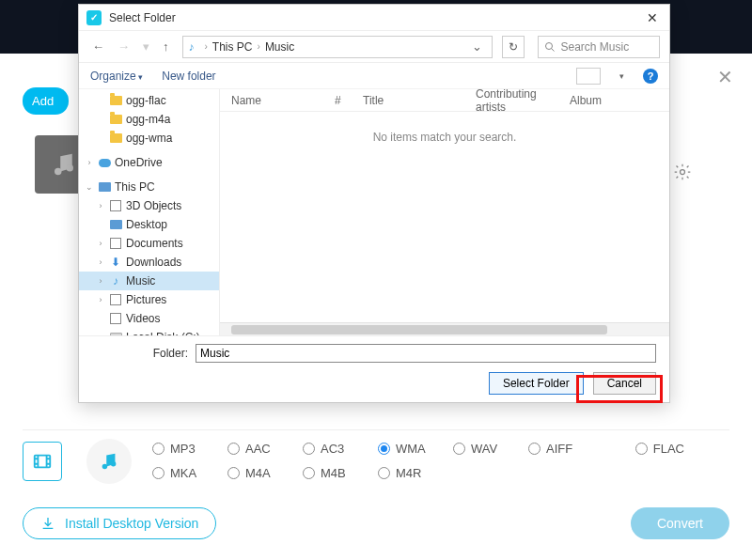  What do you see at coordinates (445, 329) in the screenshot?
I see `horizontal-scrollbar` at bounding box center [445, 329].